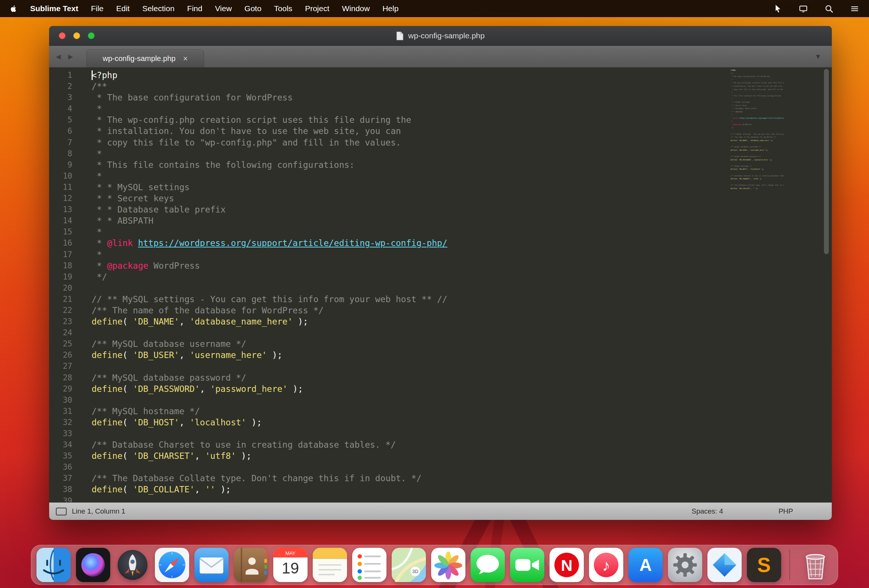  What do you see at coordinates (61, 243) in the screenshot?
I see `line-number: 16` at bounding box center [61, 243].